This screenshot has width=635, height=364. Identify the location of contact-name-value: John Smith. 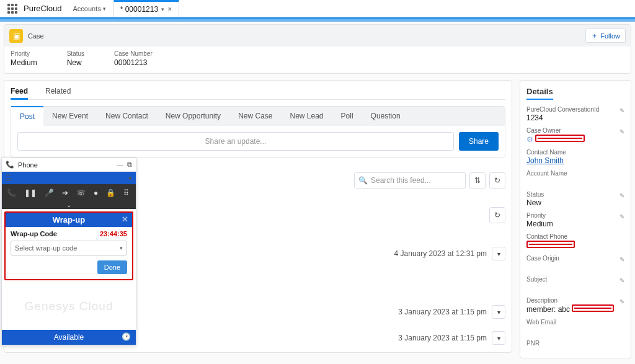
(575, 161).